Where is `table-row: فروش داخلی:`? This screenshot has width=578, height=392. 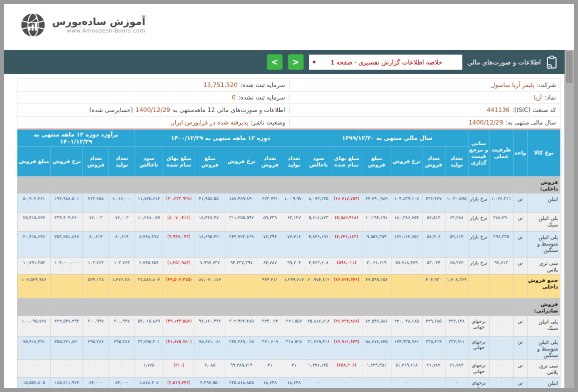
table-row: فروش داخلی: is located at coordinates (288, 184).